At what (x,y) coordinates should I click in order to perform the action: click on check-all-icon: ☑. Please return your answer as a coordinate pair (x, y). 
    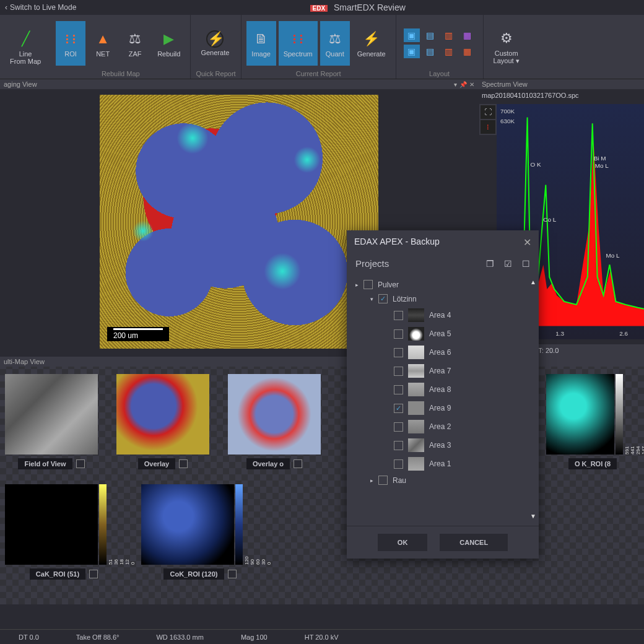
    Looking at the image, I should click on (508, 264).